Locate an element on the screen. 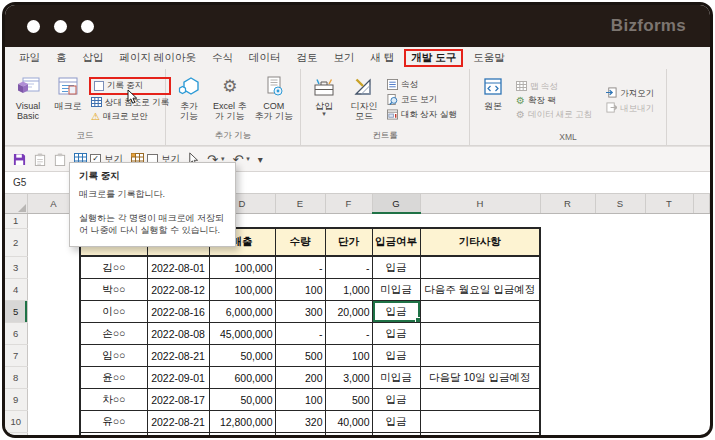 The height and width of the screenshot is (440, 715). cell-B4: 박○○ is located at coordinates (114, 290).